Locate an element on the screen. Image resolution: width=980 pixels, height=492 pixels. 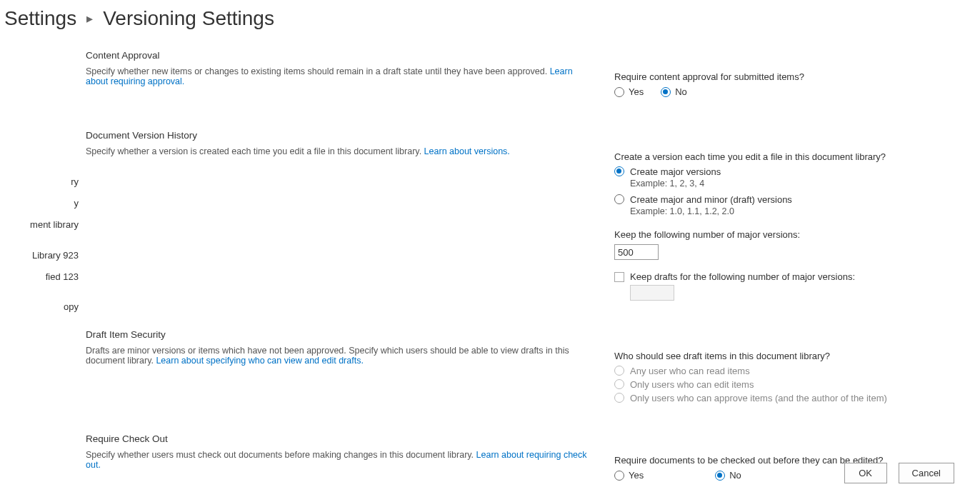
versioning-major: Create major versions is located at coordinates (786, 171).